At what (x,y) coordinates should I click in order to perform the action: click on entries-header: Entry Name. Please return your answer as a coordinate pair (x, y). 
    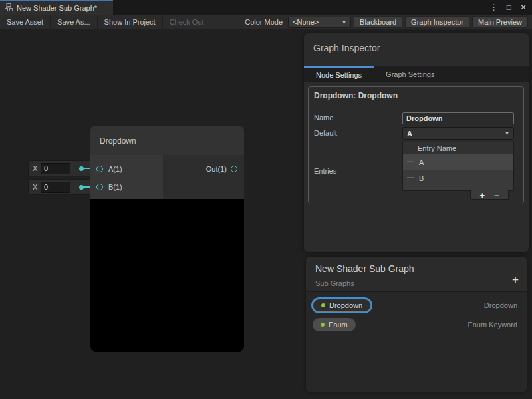
    Looking at the image, I should click on (458, 148).